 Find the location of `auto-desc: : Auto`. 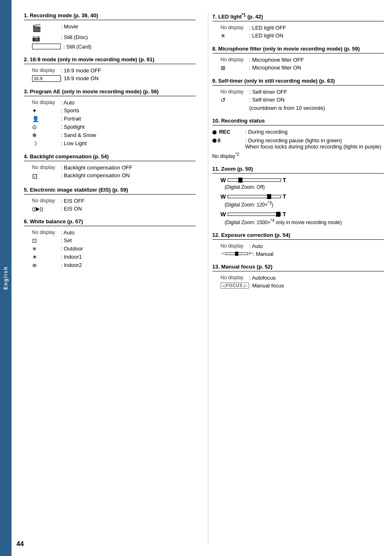

auto-desc: : Auto is located at coordinates (67, 103).